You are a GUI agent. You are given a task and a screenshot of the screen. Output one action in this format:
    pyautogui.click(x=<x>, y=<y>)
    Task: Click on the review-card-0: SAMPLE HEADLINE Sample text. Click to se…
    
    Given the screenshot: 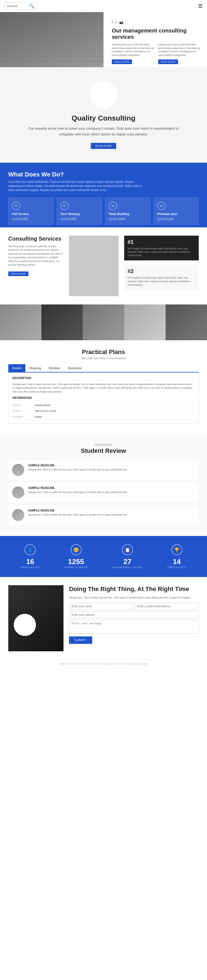 What is the action you would take?
    pyautogui.click(x=104, y=470)
    